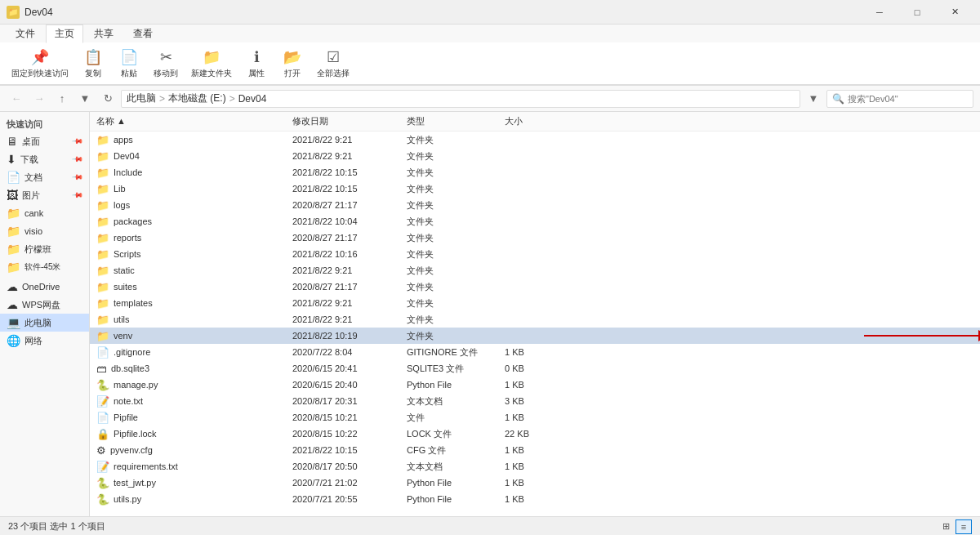  Describe the element at coordinates (44, 267) in the screenshot. I see `sidebar-item-software: 📁 软件-45米` at that location.